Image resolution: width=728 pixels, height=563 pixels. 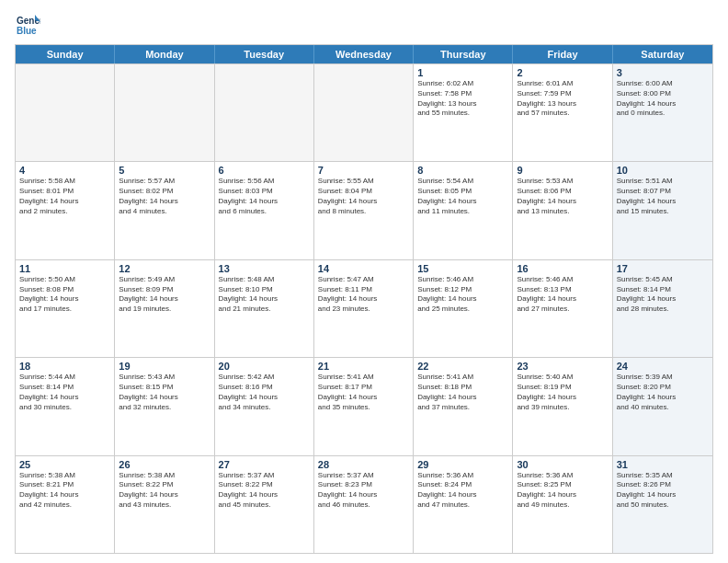 What do you see at coordinates (164, 269) in the screenshot?
I see `day-number: 12` at bounding box center [164, 269].